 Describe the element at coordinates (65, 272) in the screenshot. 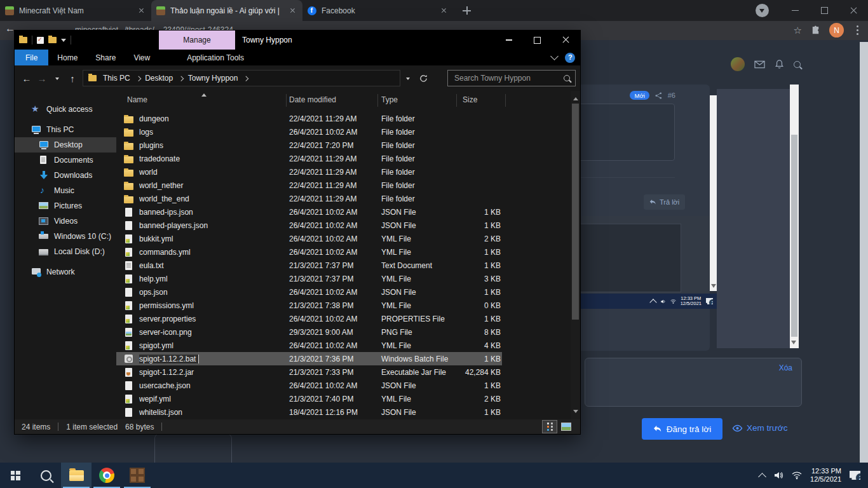

I see `sidebar-item: Network` at that location.